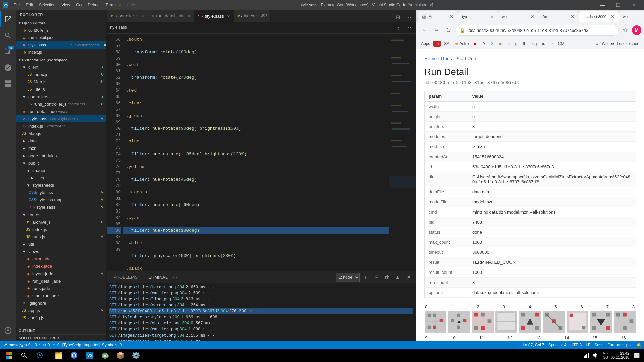 This screenshot has height=362, width=644. Describe the element at coordinates (604, 355) in the screenshot. I see `system-tray-locale: ENGSG` at that location.